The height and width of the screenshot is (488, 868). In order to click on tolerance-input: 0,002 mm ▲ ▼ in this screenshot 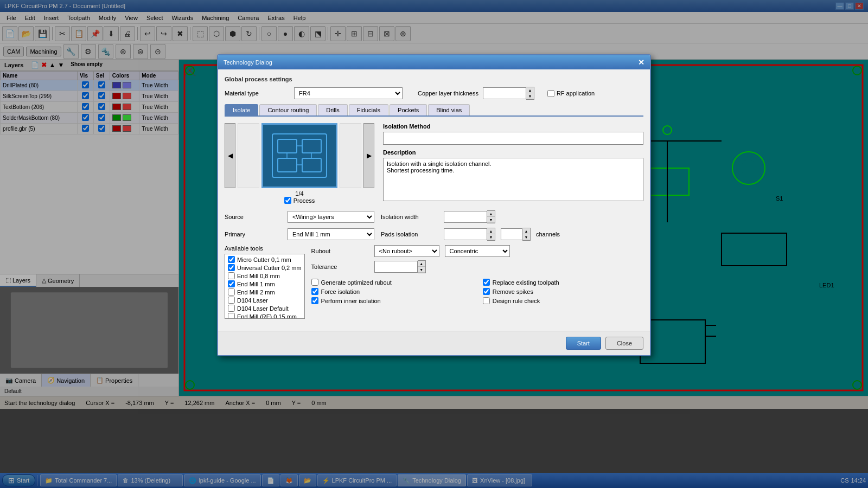, I will do `click(400, 267)`.